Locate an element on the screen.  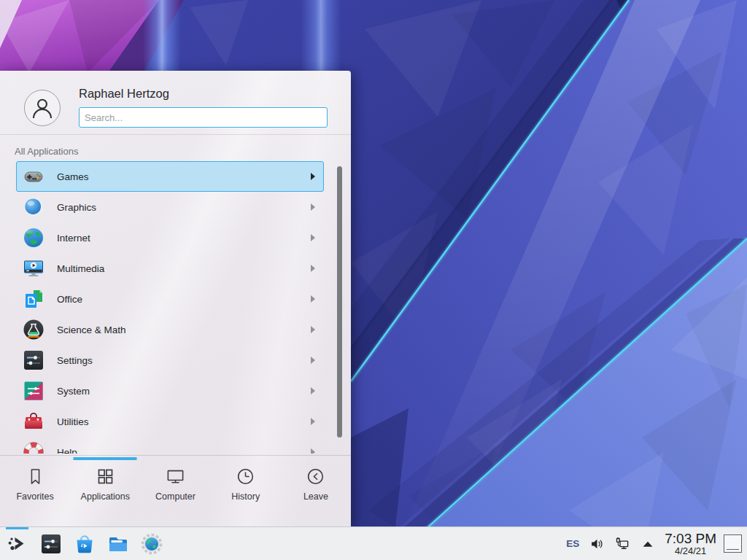
category-label: Settings is located at coordinates (74, 360).